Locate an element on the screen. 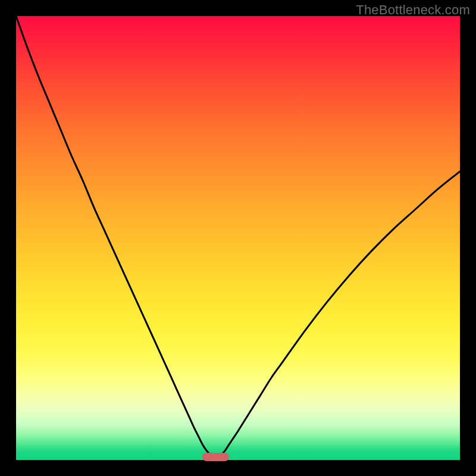 The image size is (476, 476). watermark-text: TheBottleneck.com is located at coordinates (413, 10).